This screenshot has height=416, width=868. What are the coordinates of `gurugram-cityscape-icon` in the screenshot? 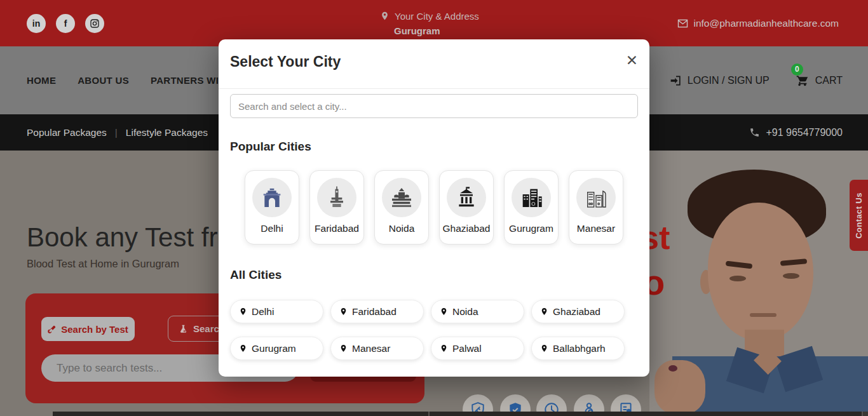 It's located at (531, 198).